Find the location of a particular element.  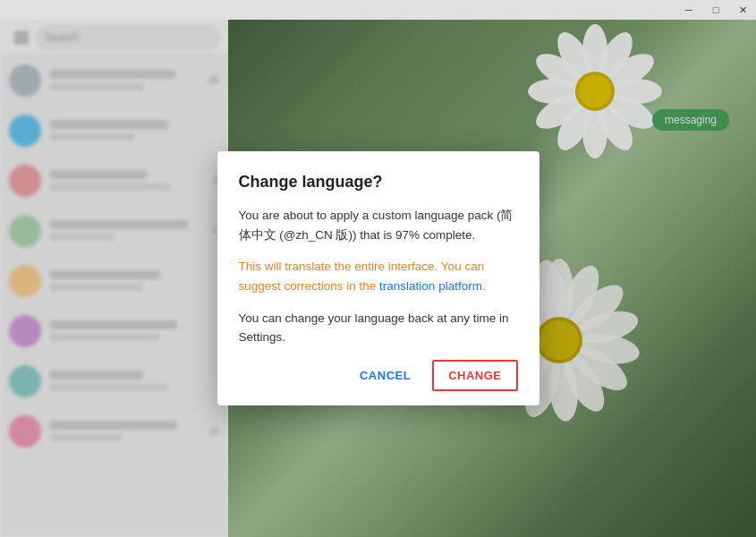

titlebar: ─ □ ✕ is located at coordinates (378, 10).